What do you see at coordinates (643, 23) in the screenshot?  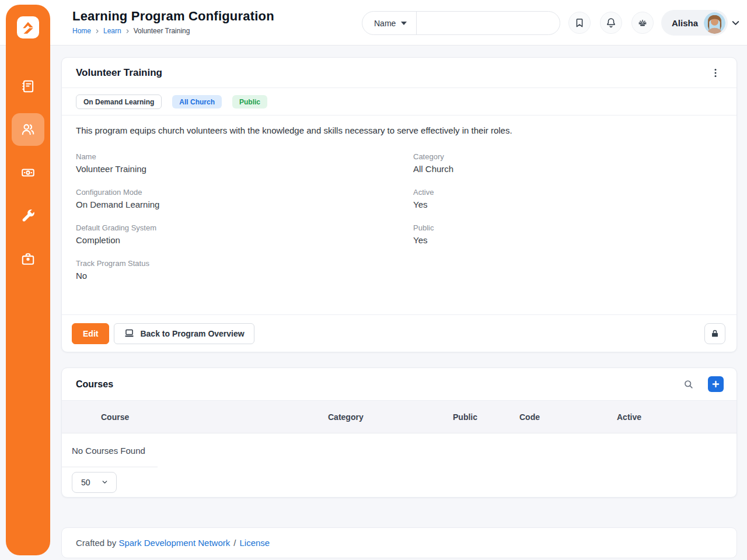 I see `sunrise-icon` at bounding box center [643, 23].